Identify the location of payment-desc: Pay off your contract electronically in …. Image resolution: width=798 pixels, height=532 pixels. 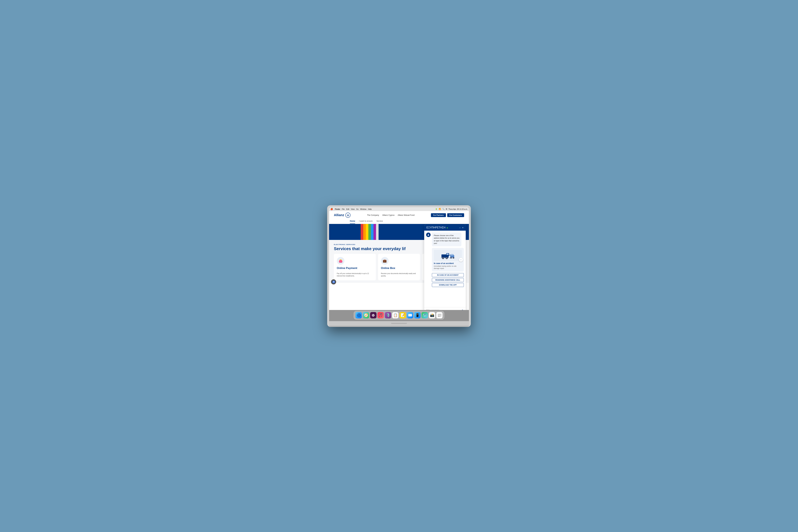
(355, 275).